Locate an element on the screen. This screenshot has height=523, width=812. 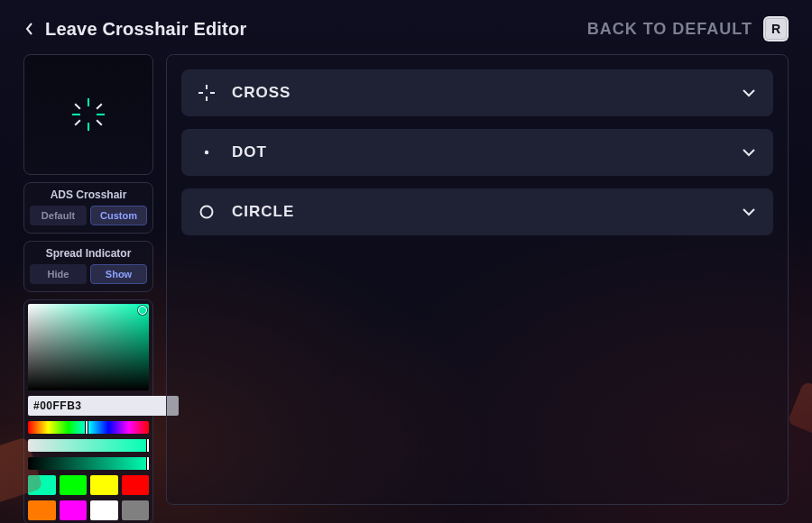
spread-indicator-panel: Spread Indicator Hide Show is located at coordinates (88, 267).